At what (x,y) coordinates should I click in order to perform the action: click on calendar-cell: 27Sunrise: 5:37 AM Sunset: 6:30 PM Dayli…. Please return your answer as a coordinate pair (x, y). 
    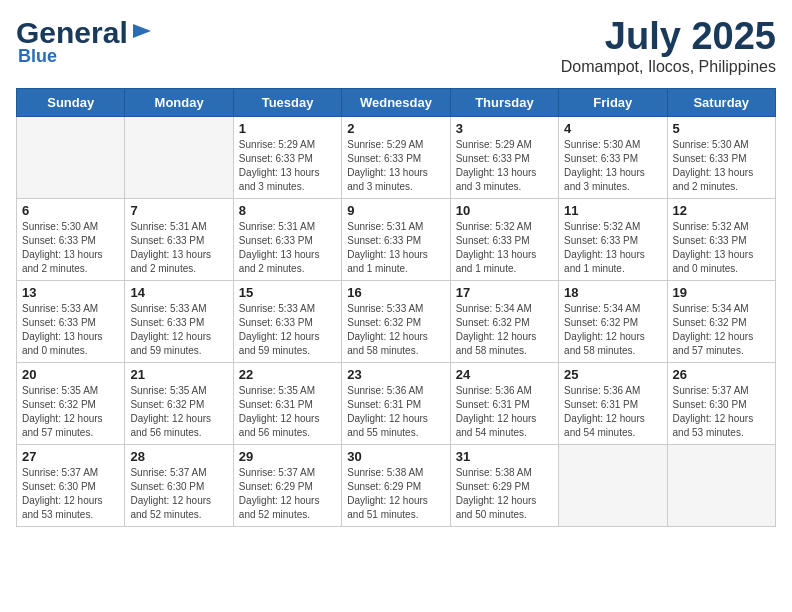
    Looking at the image, I should click on (71, 485).